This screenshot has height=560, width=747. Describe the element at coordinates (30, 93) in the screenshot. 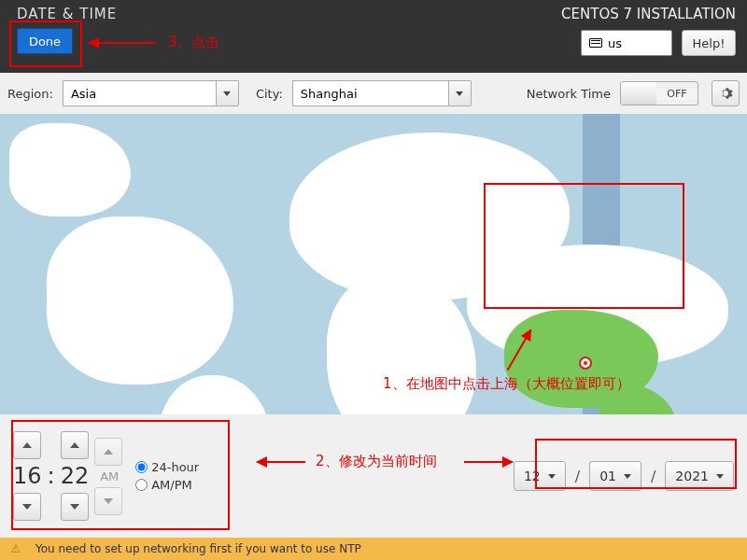

I see `region-label: Region:` at that location.